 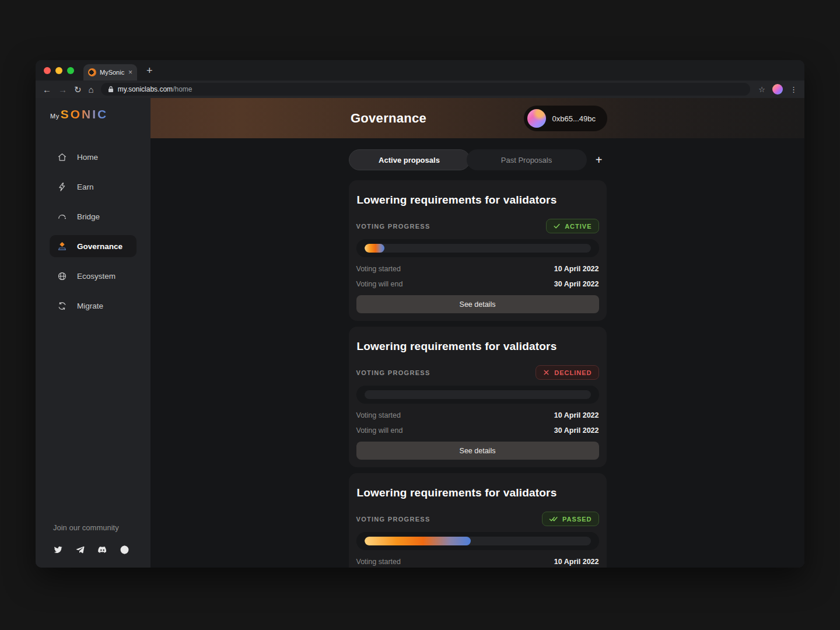 What do you see at coordinates (537, 118) in the screenshot?
I see `wallet-avatar` at bounding box center [537, 118].